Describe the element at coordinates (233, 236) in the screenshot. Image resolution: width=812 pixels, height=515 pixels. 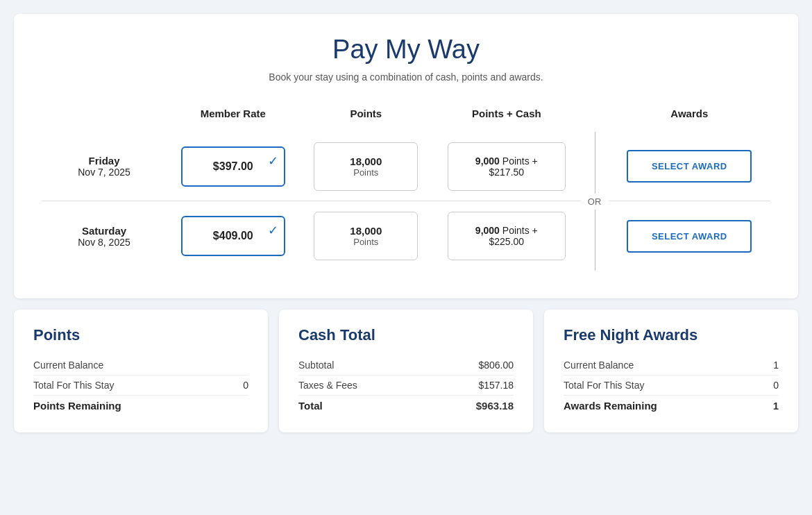
I see `member-rate-box-saturday: ✓ $409.00` at that location.